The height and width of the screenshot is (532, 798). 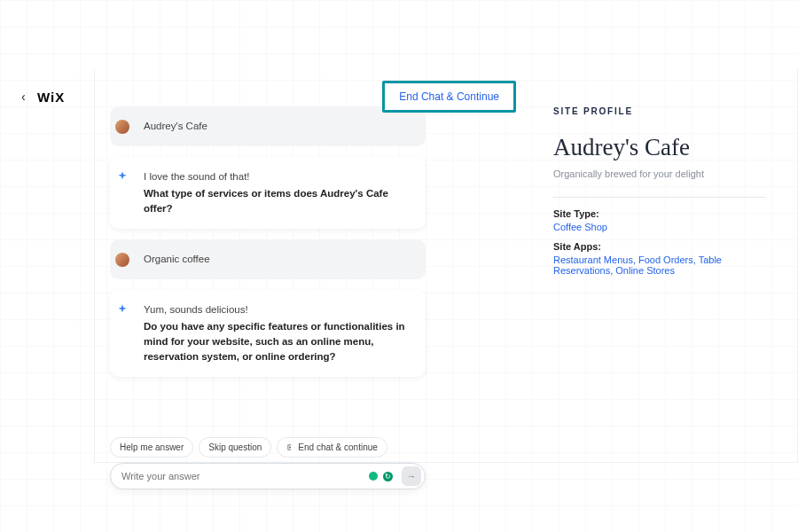 What do you see at coordinates (338, 447) in the screenshot?
I see `chip-label: End chat & continue` at bounding box center [338, 447].